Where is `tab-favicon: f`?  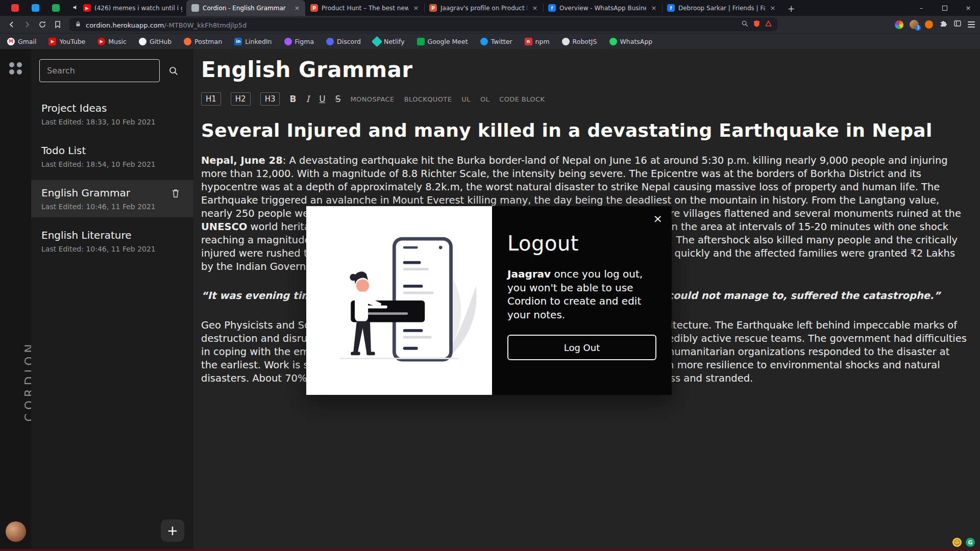
tab-favicon: f is located at coordinates (552, 8).